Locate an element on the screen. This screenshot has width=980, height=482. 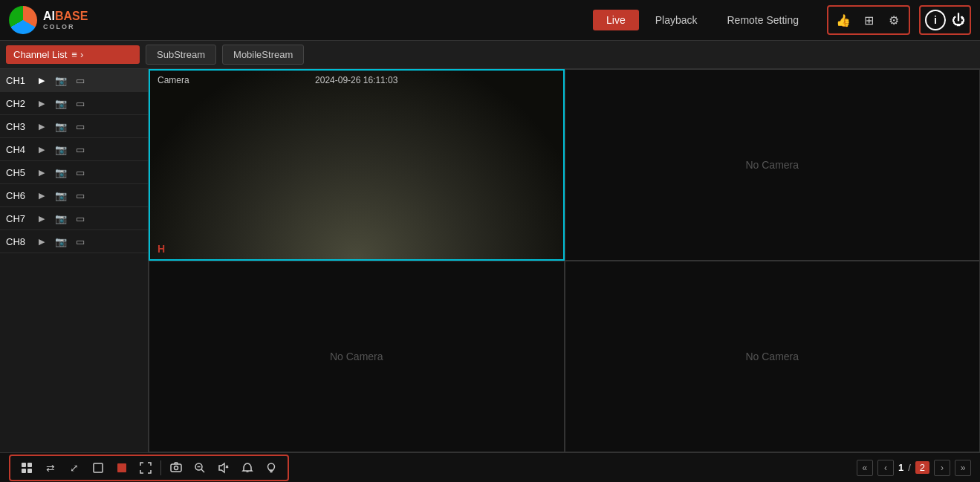
toolbar-right: « ‹ 1 / 2 › » is located at coordinates (914, 468).